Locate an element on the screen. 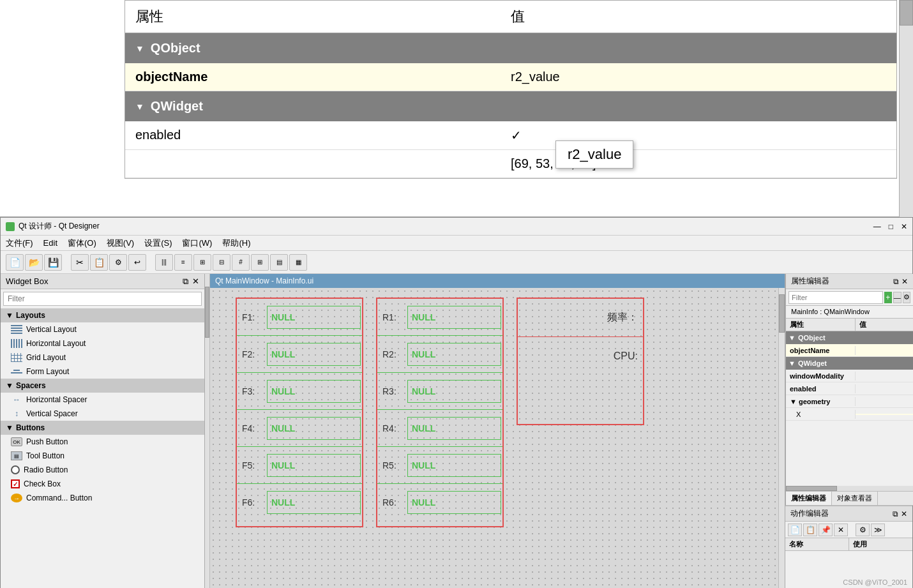  objectname-row: objectName r2_value is located at coordinates (511, 77).